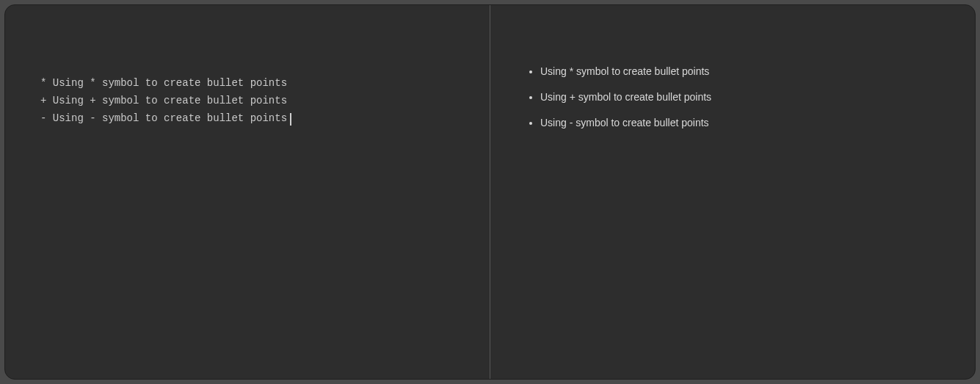  Describe the element at coordinates (247, 83) in the screenshot. I see `source-line: * Using * symbol to create bullet points` at that location.